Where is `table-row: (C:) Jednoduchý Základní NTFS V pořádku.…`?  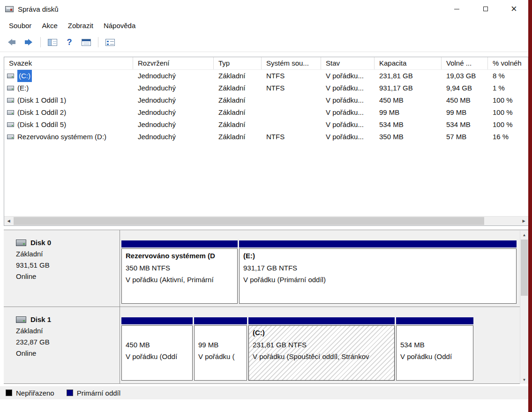
table-row: (C:) Jednoduchý Základní NTFS V pořádku.… is located at coordinates (266, 76).